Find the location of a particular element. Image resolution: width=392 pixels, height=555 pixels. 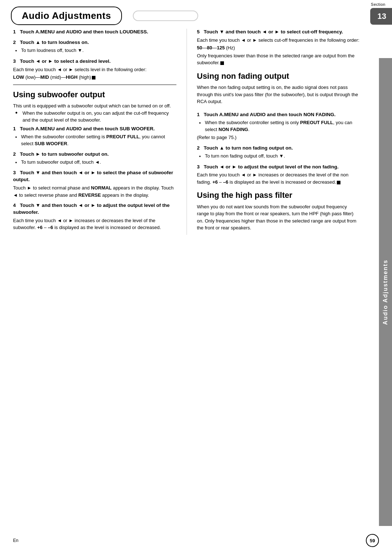

footer-language: En is located at coordinates (16, 540).